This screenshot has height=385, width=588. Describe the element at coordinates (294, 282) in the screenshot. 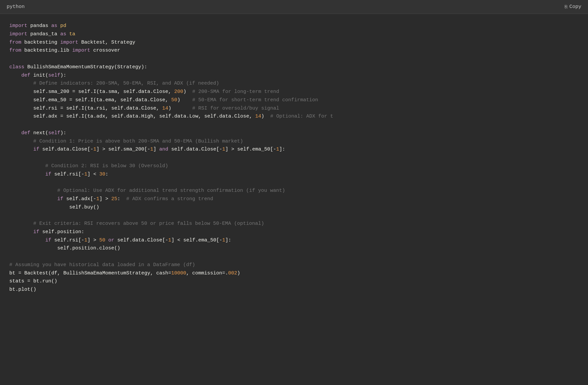

I see `code-line: stats = bt.run()` at that location.